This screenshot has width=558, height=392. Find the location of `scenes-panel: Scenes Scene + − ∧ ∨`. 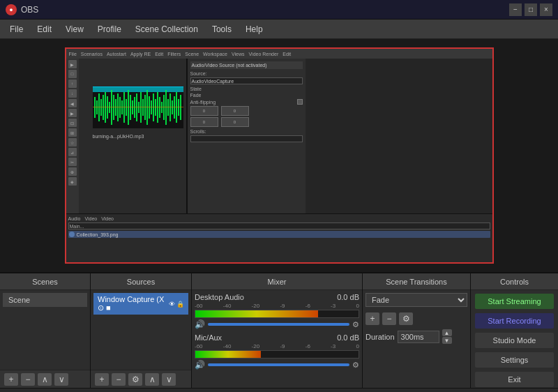

scenes-panel: Scenes Scene + − ∧ ∨ is located at coordinates (45, 331).